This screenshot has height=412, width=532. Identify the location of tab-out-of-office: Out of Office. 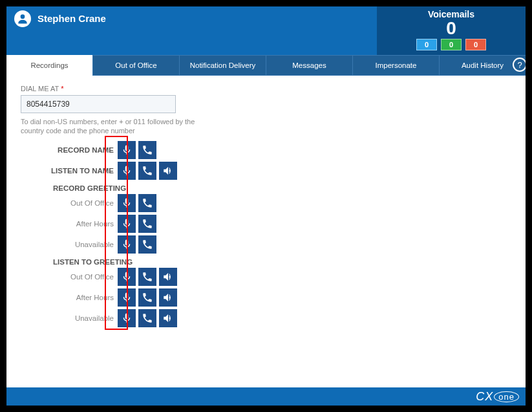
(136, 65).